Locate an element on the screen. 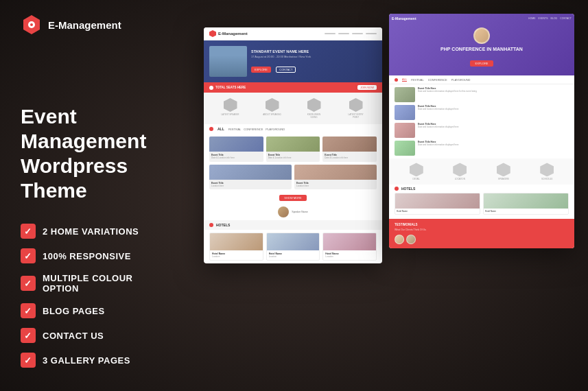 The width and height of the screenshot is (588, 391). mock-card2-2: Event Title Location here is located at coordinates (336, 177).